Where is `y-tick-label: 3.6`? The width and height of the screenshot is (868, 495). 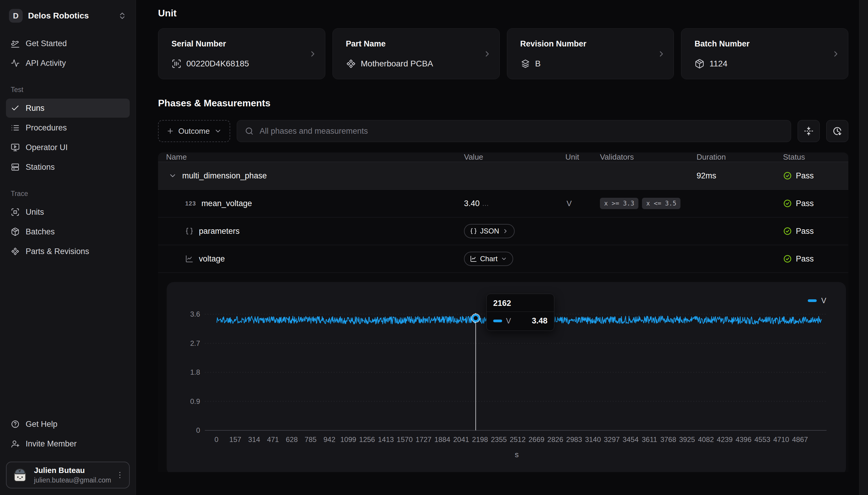
y-tick-label: 3.6 is located at coordinates (195, 314).